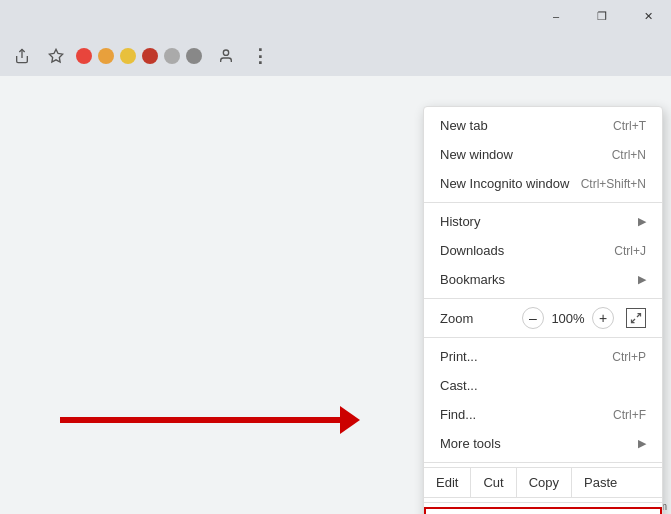  I want to click on browser-chrome: – ❐ ✕, so click(336, 18).